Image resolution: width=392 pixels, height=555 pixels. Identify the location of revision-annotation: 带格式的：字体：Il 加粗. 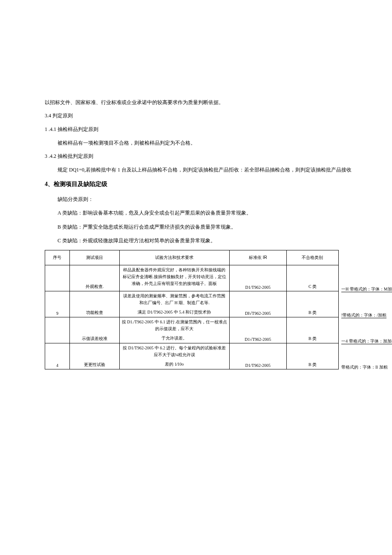
(365, 368).